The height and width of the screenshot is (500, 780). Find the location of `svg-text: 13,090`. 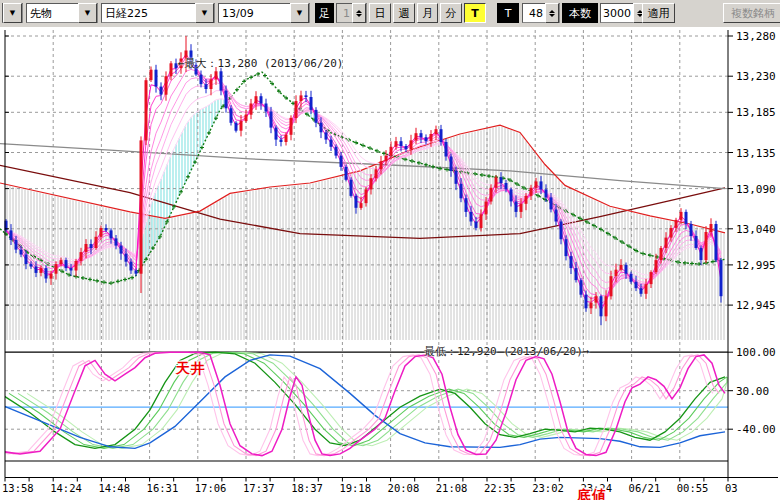

svg-text: 13,090 is located at coordinates (756, 190).